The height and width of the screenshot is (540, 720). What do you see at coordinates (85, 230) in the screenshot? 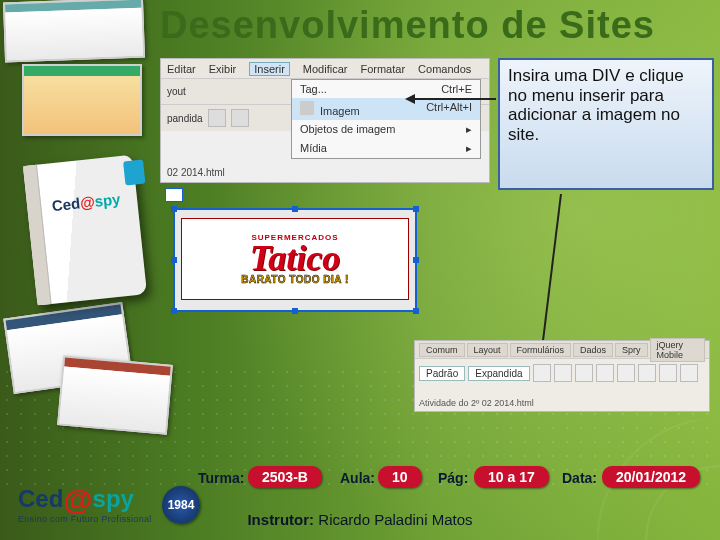
I see `cedaspy-book: Ced@spy` at bounding box center [85, 230].